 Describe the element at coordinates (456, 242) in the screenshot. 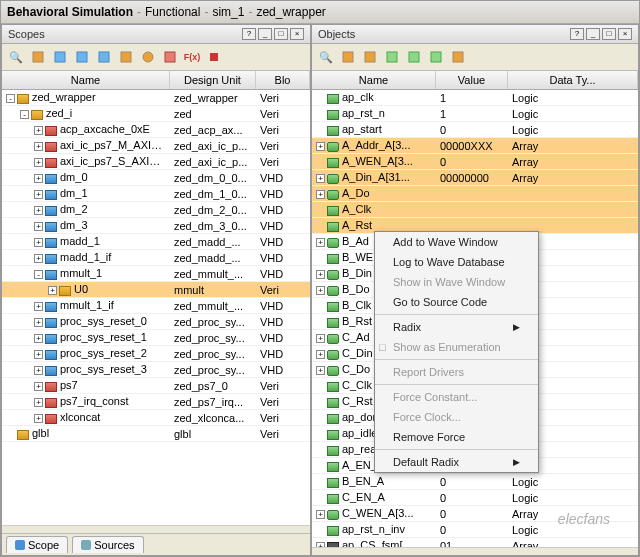

I see `menu-add-wave: Add to Wave Window` at that location.